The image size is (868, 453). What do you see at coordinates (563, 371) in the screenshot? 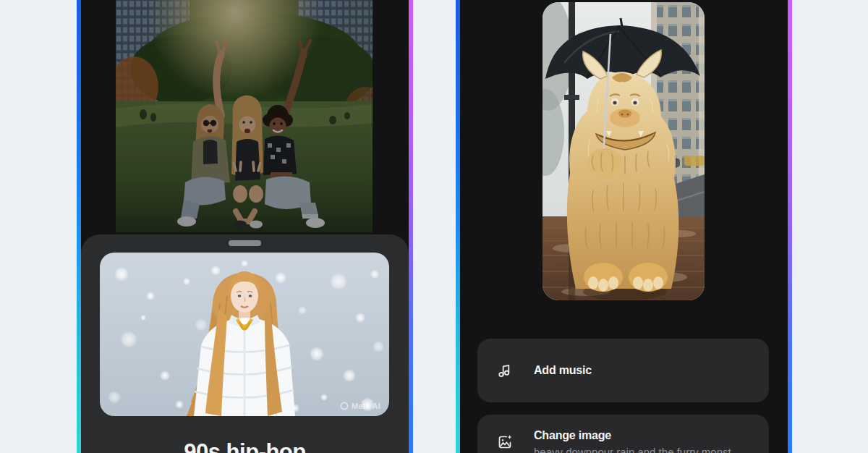
I see `add-music-label: Add music` at bounding box center [563, 371].